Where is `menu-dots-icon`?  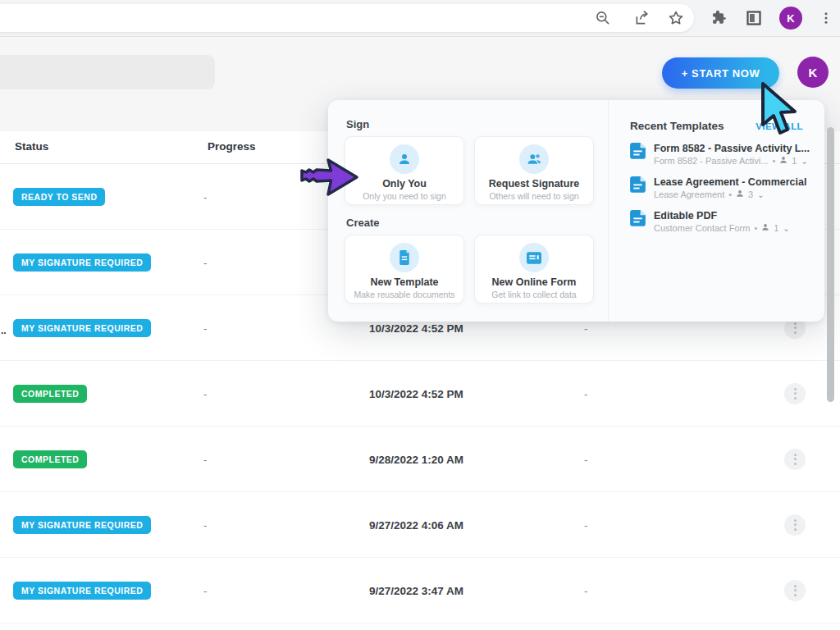 menu-dots-icon is located at coordinates (826, 18).